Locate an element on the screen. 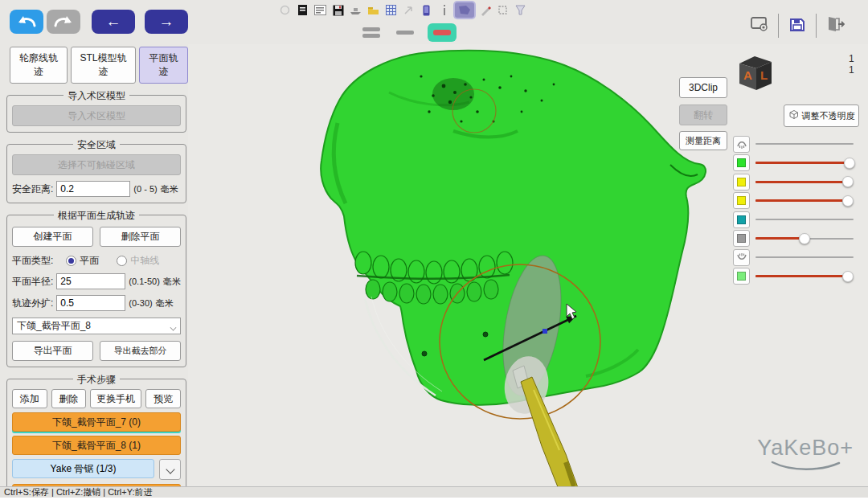  cube-outline-icon is located at coordinates (794, 116).